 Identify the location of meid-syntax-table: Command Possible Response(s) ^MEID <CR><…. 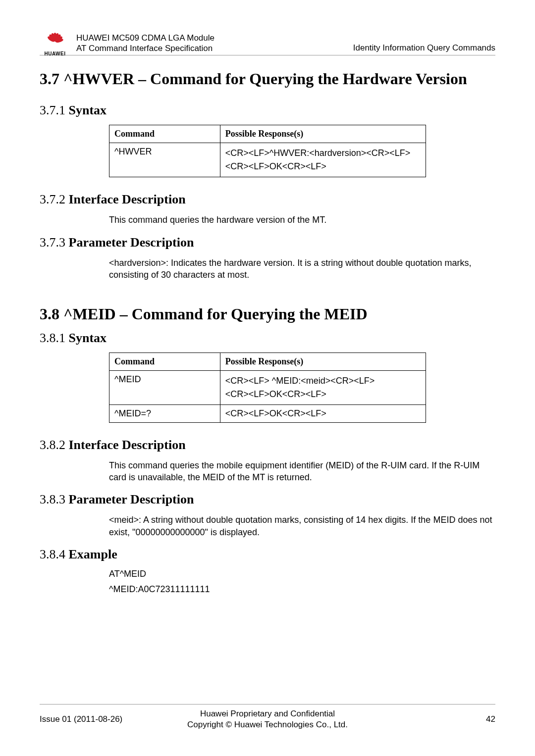
(268, 388).